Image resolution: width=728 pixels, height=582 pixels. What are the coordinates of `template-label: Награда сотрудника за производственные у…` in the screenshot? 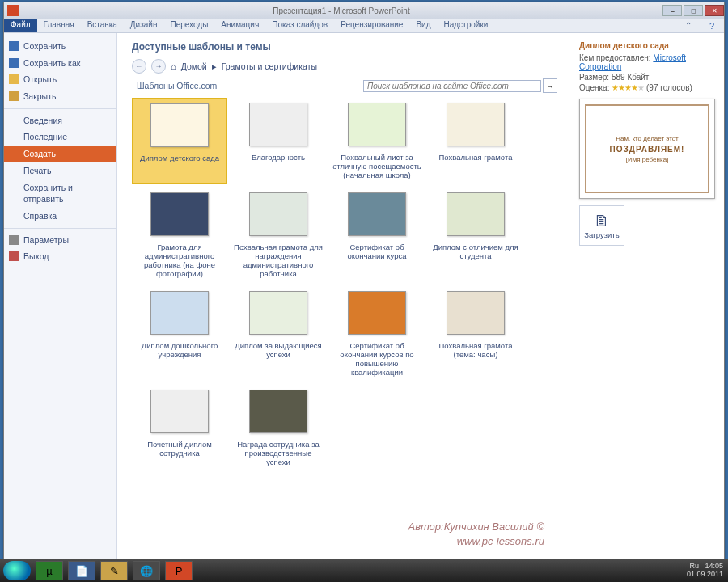 It's located at (278, 453).